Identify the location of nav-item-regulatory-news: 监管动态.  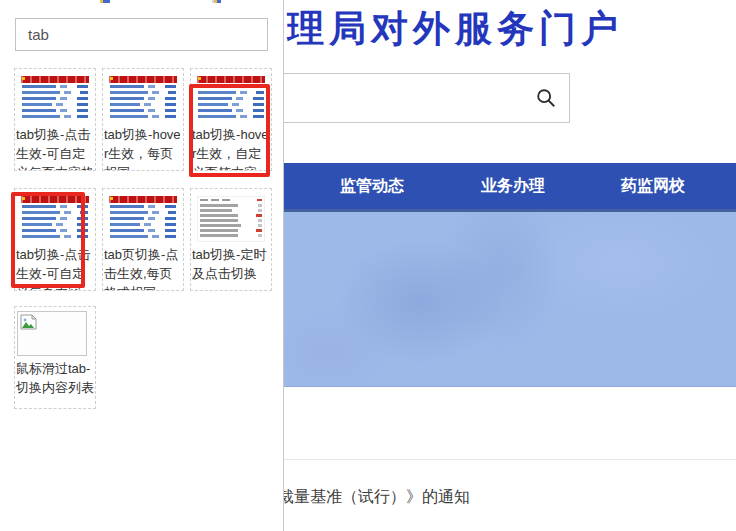
(372, 186).